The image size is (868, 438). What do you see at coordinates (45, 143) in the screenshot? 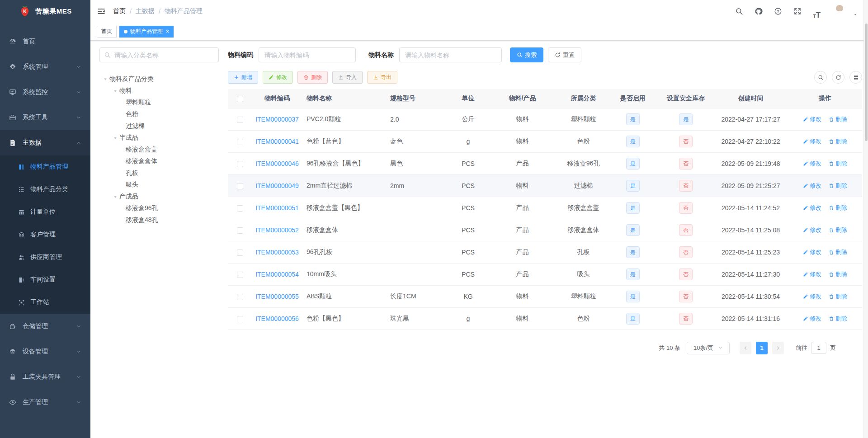
I see `sidebar-item-4: 主数据` at bounding box center [45, 143].